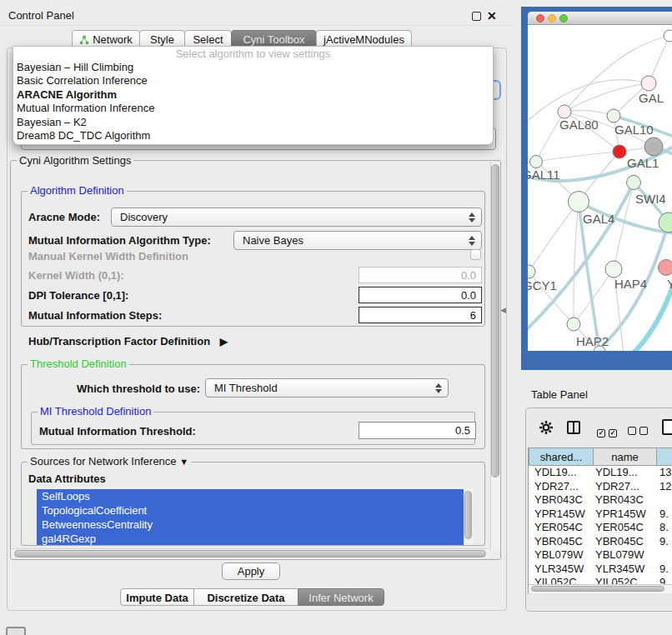  What do you see at coordinates (246, 597) in the screenshot?
I see `tab-discretize-data: Discretize Data` at bounding box center [246, 597].